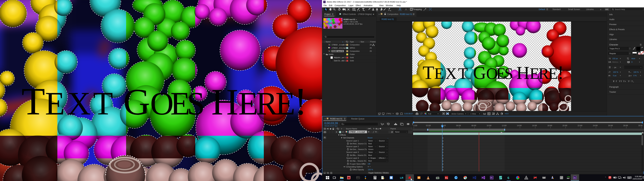 Image resolution: width=644 pixels, height=181 pixels. I want to click on svg-text: Small Screen, so click(574, 10).